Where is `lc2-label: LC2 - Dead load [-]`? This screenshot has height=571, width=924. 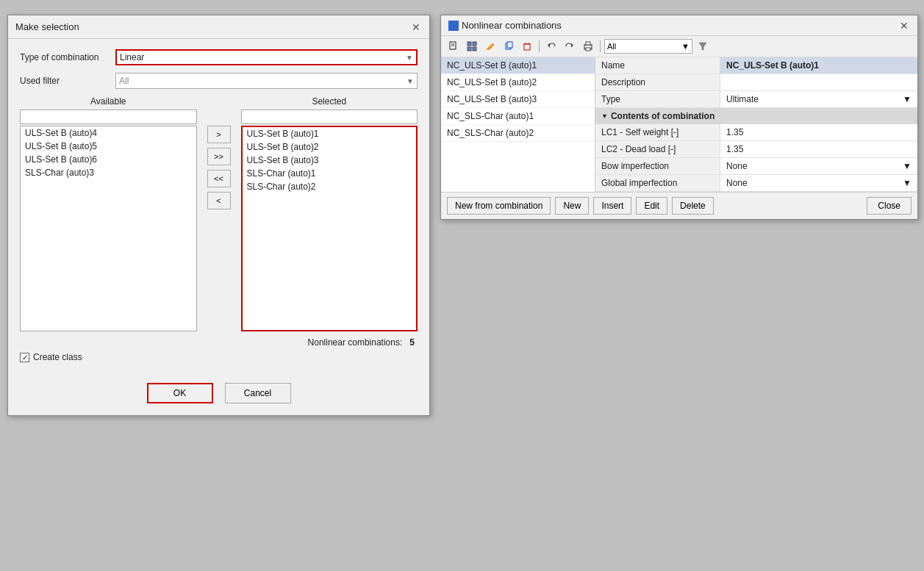 lc2-label: LC2 - Dead load [-] is located at coordinates (658, 149).